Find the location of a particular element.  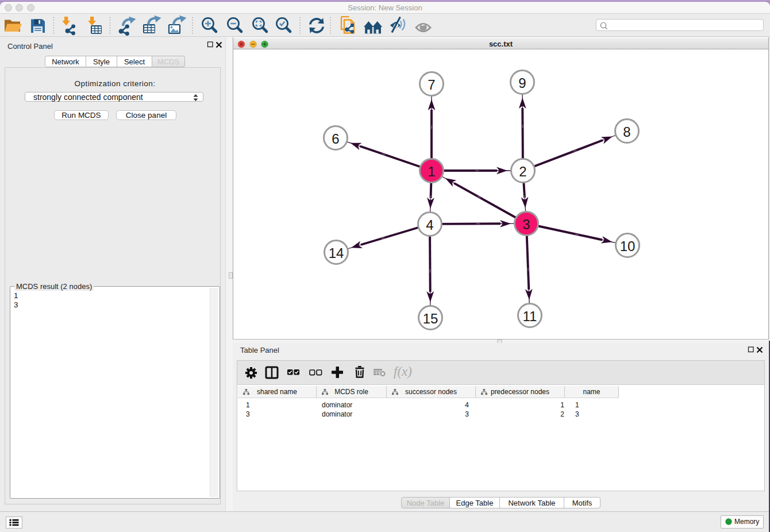

svg-text: 4 is located at coordinates (430, 225).